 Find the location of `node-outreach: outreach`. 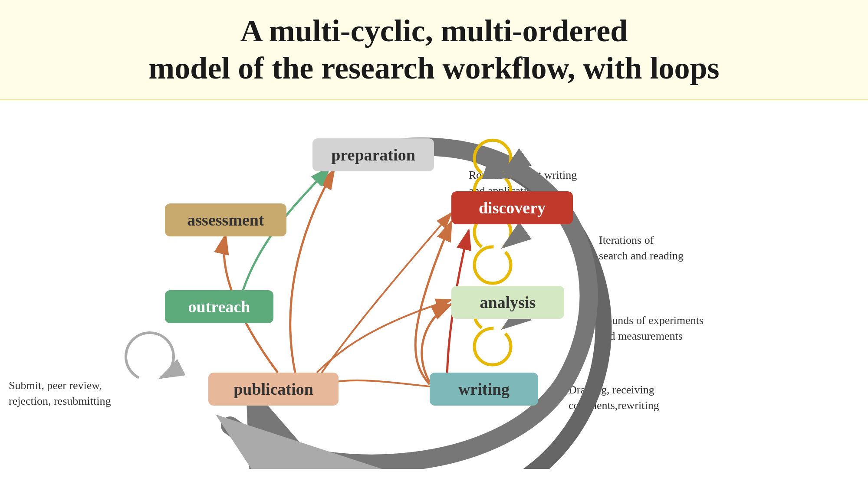

node-outreach: outreach is located at coordinates (219, 307).